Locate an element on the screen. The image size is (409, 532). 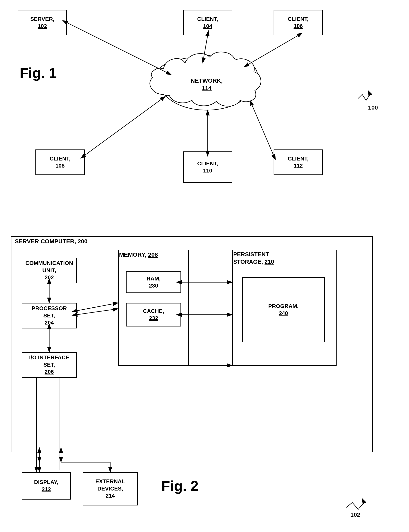
processor-set-box: PROCESSOR SET, 204 is located at coordinates (49, 316).